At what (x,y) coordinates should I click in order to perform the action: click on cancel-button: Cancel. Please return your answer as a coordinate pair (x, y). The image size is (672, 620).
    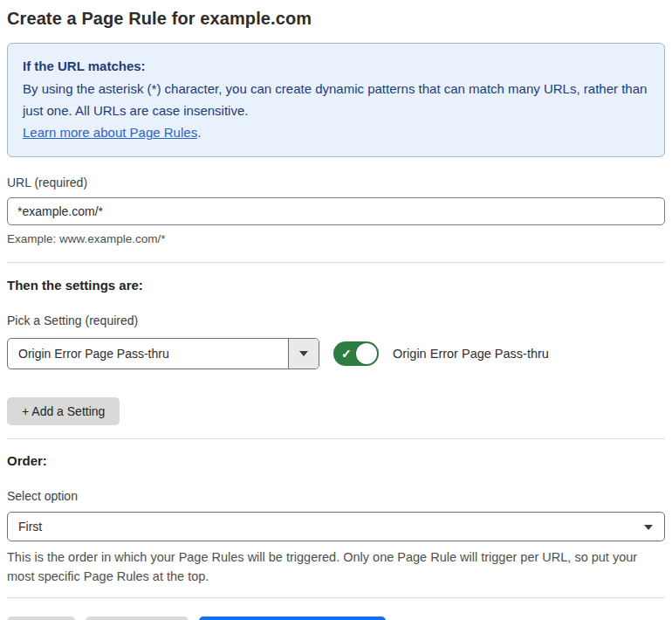
    Looking at the image, I should click on (41, 618).